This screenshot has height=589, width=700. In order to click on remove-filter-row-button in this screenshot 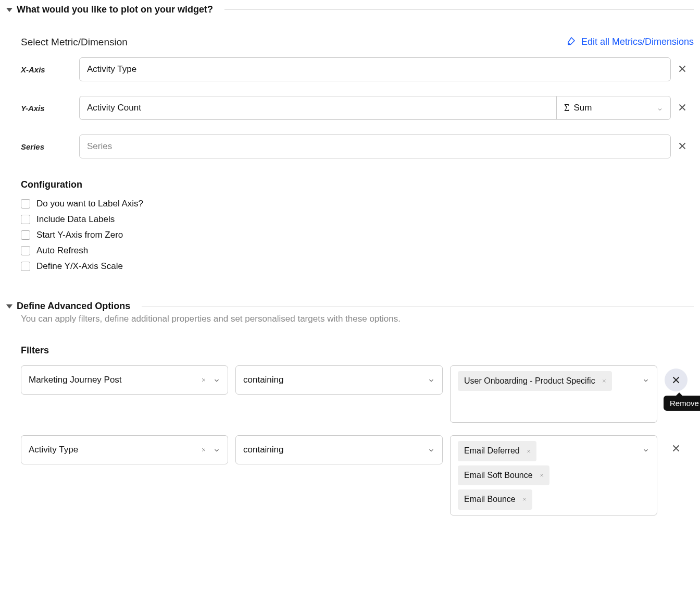, I will do `click(676, 445)`.